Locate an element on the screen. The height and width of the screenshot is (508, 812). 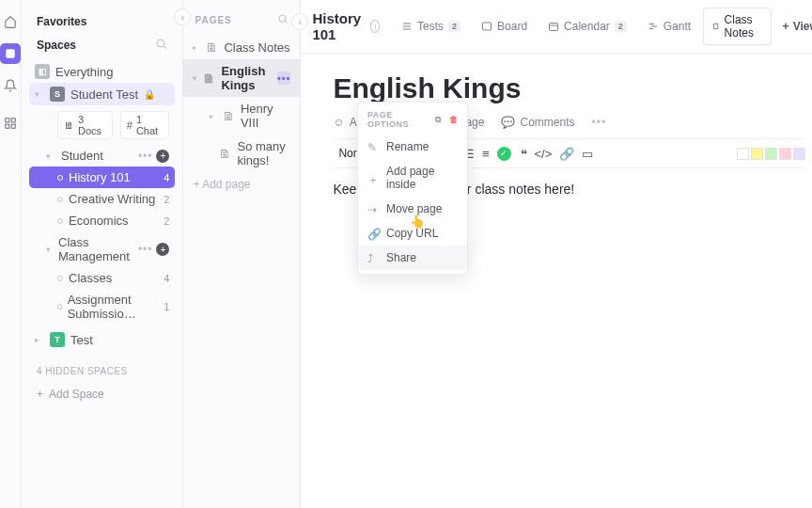
swatch-purple is located at coordinates (799, 154).